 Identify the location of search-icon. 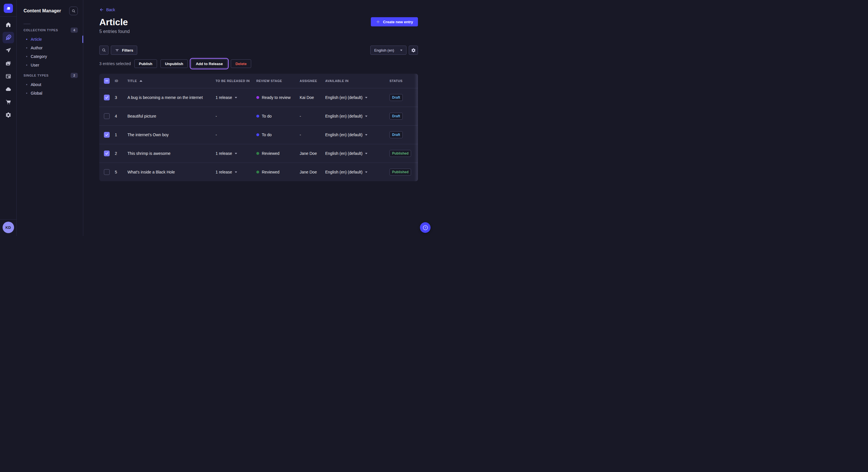
(73, 11).